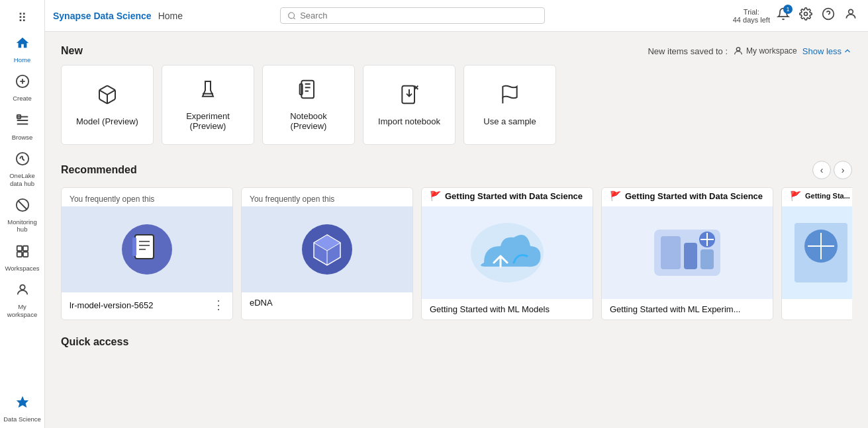 Image resolution: width=868 pixels, height=428 pixels. What do you see at coordinates (99, 170) in the screenshot?
I see `recommended-title: Recommended` at bounding box center [99, 170].